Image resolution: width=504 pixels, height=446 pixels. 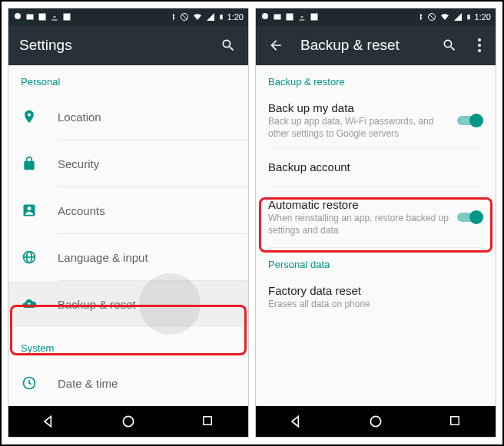 I want to click on row-label: Language & input, so click(x=103, y=258).